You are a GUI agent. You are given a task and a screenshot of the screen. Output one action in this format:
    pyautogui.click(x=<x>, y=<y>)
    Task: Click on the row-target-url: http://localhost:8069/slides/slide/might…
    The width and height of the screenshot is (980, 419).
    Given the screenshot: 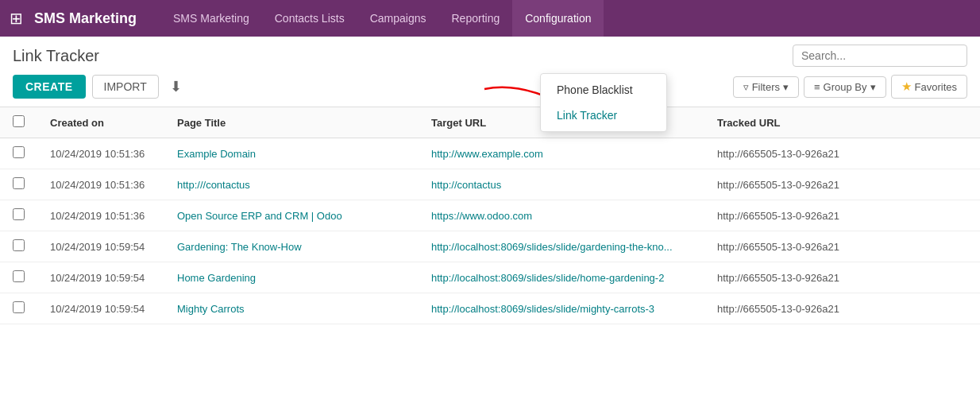 What is the action you would take?
    pyautogui.click(x=561, y=308)
    